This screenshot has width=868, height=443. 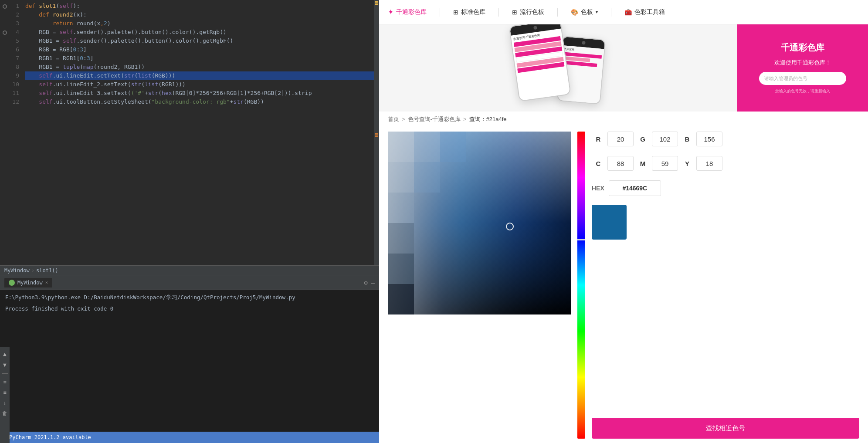 What do you see at coordinates (726, 139) in the screenshot?
I see `rgb-channels: R G B` at bounding box center [726, 139].